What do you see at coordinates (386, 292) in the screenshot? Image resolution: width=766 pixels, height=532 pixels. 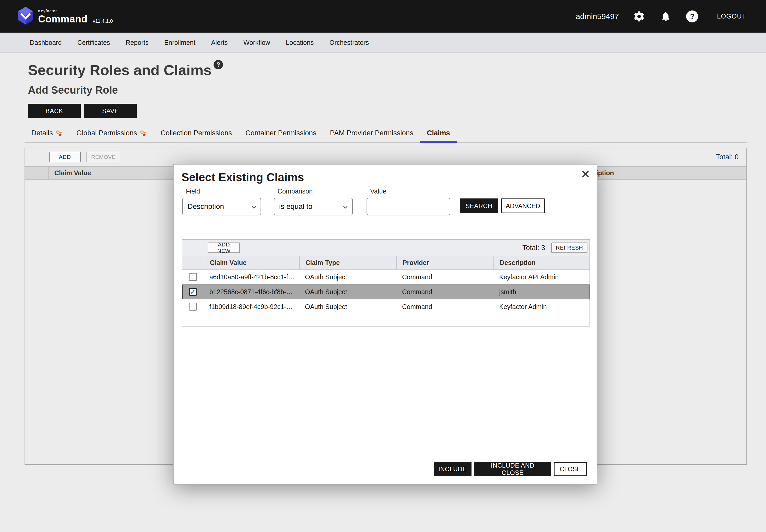 I see `claim-row-selected: ✓ b122568c-0871-4f6c-bf8b-… OAuth Subjec…` at bounding box center [386, 292].